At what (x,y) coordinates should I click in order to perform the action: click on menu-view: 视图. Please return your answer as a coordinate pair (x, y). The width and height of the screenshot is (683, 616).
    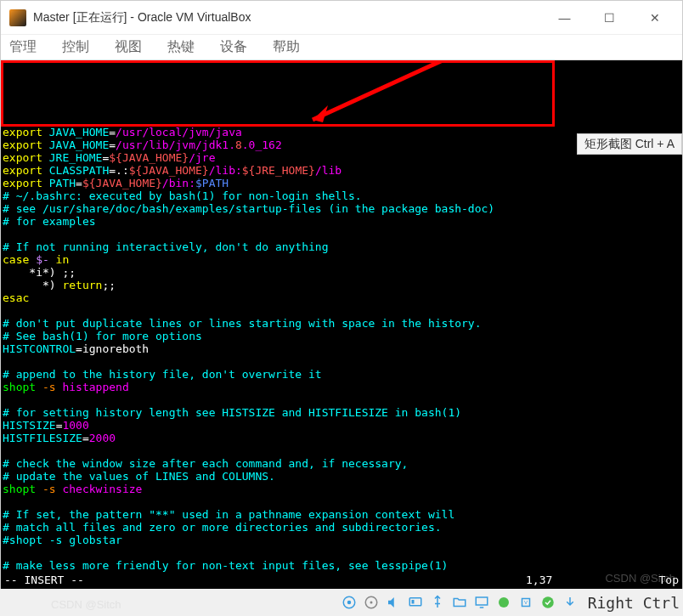
    Looking at the image, I should click on (128, 48).